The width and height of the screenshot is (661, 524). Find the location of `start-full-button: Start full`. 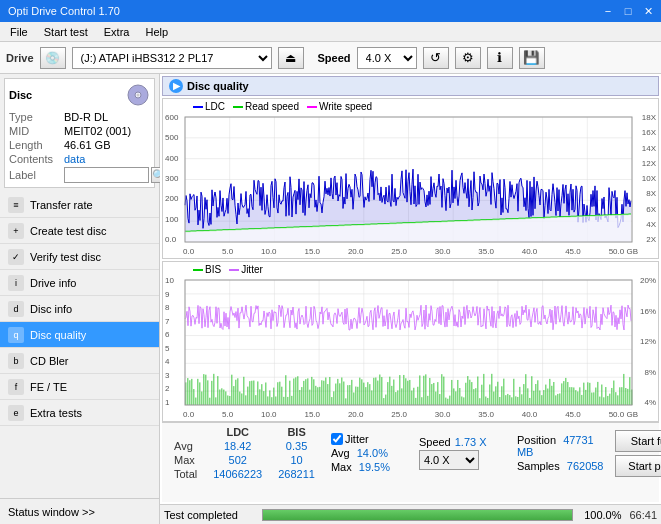

start-full-button: Start full is located at coordinates (638, 441).